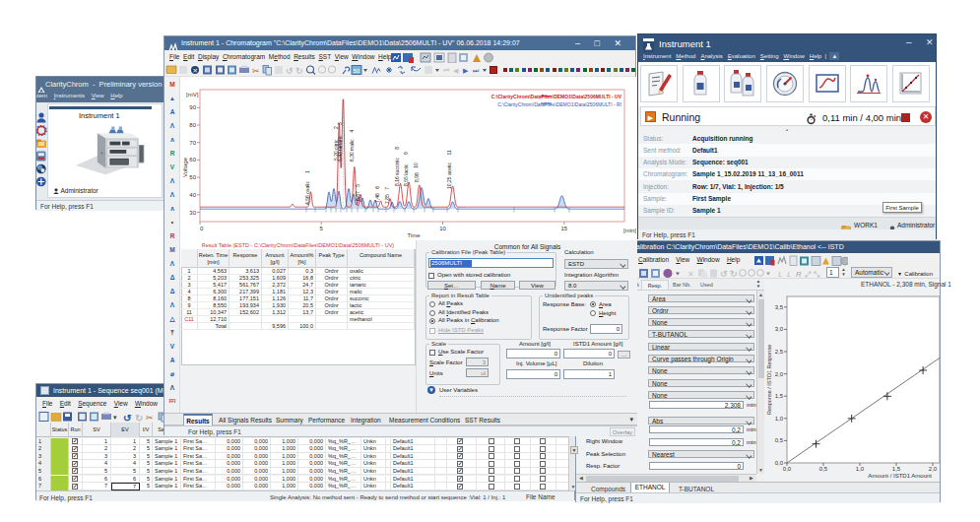 The height and width of the screenshot is (522, 980). What do you see at coordinates (358, 185) in the screenshot?
I see `svg-text: 5` at bounding box center [358, 185].